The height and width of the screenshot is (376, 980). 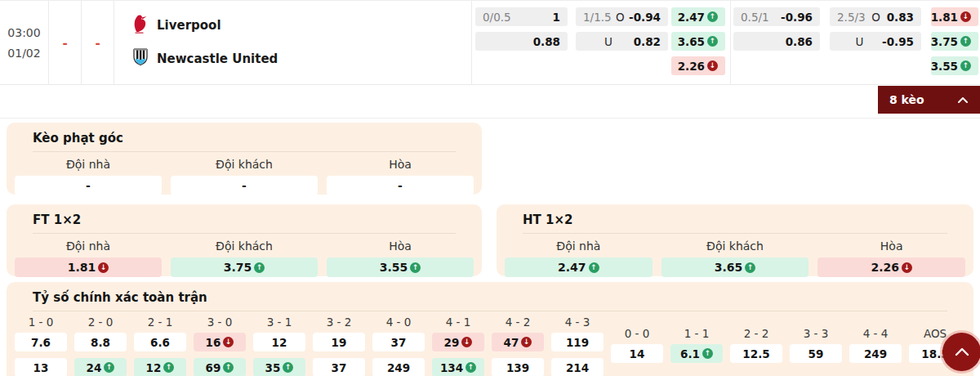 I want to click on odds-value: 2.47, so click(x=572, y=267).